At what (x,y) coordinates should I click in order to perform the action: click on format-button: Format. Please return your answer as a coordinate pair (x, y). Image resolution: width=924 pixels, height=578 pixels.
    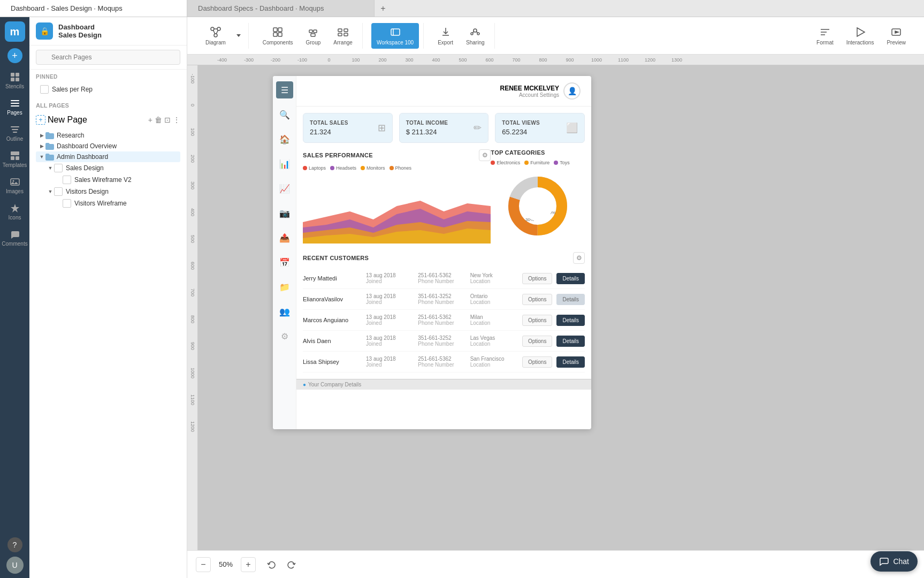
    Looking at the image, I should click on (825, 36).